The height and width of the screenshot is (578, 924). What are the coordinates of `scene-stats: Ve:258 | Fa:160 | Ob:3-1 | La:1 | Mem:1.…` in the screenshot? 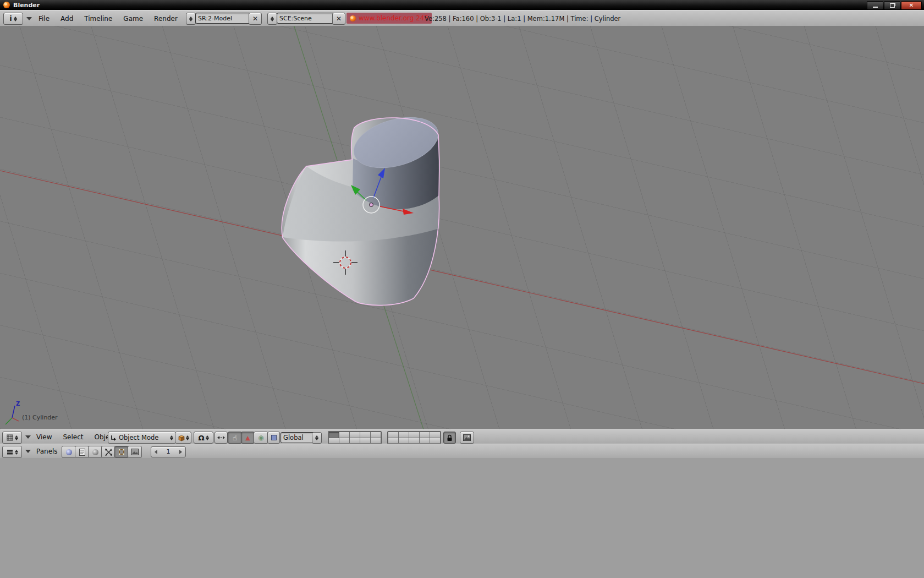 It's located at (522, 19).